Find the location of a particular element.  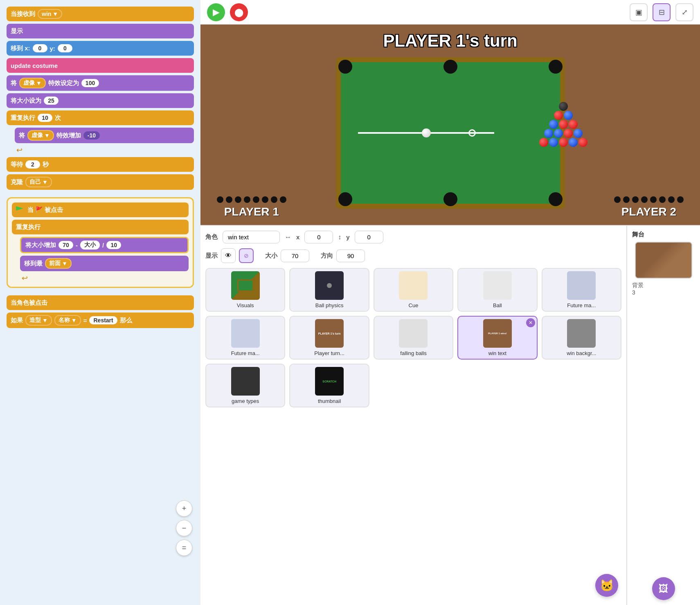

zoom-in-button: + is located at coordinates (184, 508).